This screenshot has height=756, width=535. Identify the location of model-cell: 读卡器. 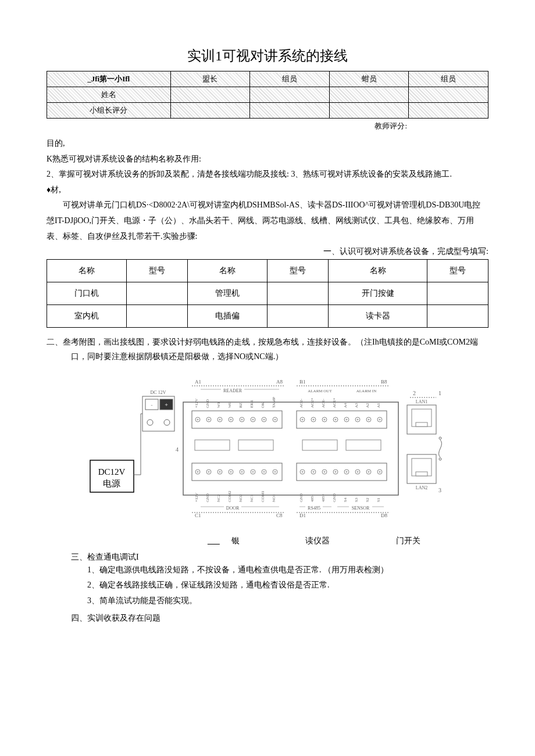
(378, 316).